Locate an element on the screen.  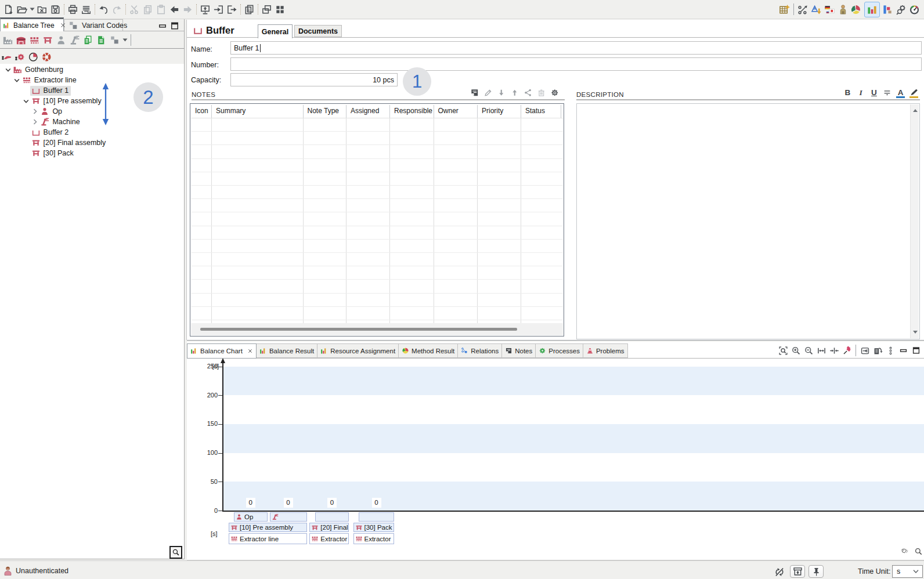
close-folder-button is located at coordinates (42, 9).